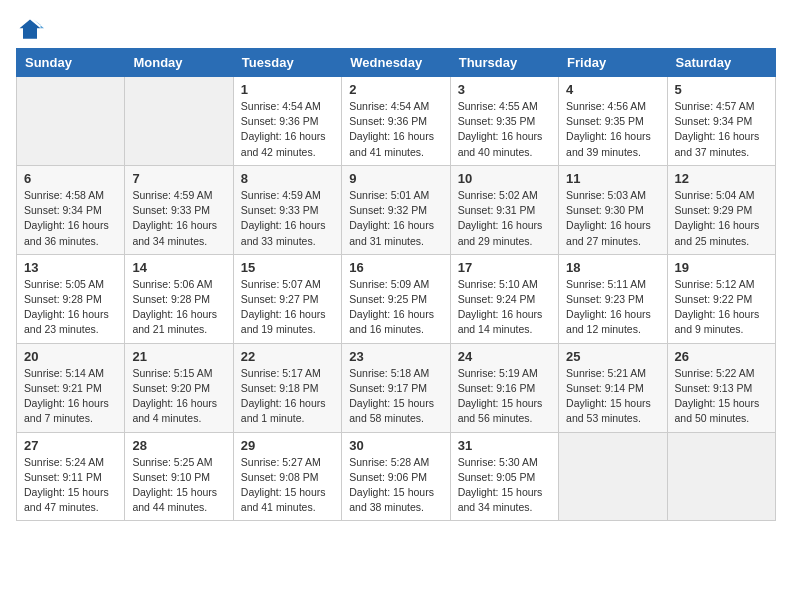 The width and height of the screenshot is (792, 612). Describe the element at coordinates (288, 268) in the screenshot. I see `day-number: 15` at that location.